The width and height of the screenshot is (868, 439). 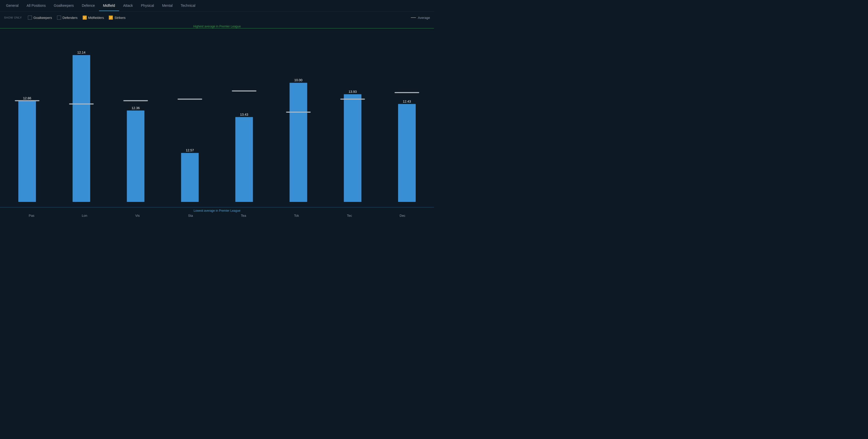 What do you see at coordinates (59, 18) in the screenshot?
I see `defenders-checkbox` at bounding box center [59, 18].